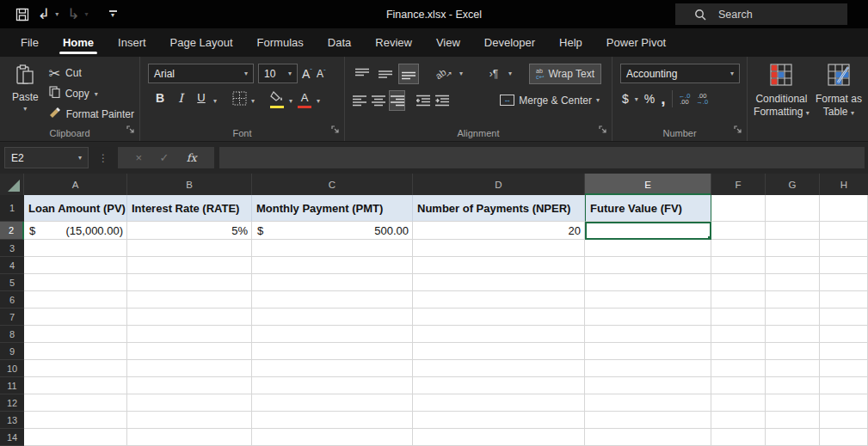 The width and height of the screenshot is (868, 446). Describe the element at coordinates (25, 108) in the screenshot. I see `paste-dropdown-icon: ▾` at that location.